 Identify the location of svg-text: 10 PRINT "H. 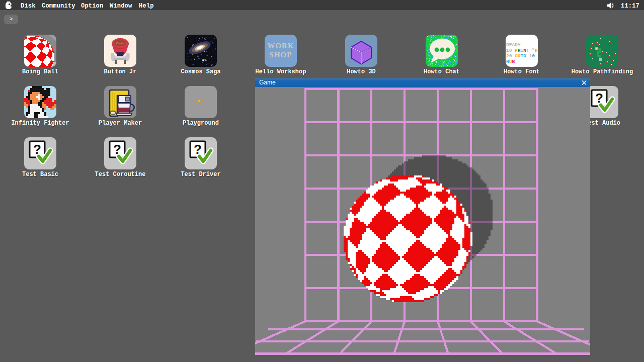
(522, 50).